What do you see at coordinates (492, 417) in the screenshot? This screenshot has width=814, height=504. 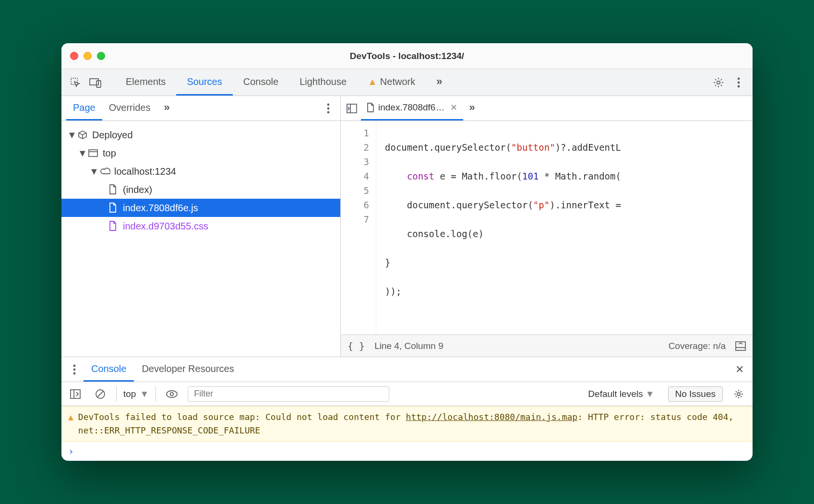 I see `warning-link: http://localhost:8080/main.js.map` at bounding box center [492, 417].